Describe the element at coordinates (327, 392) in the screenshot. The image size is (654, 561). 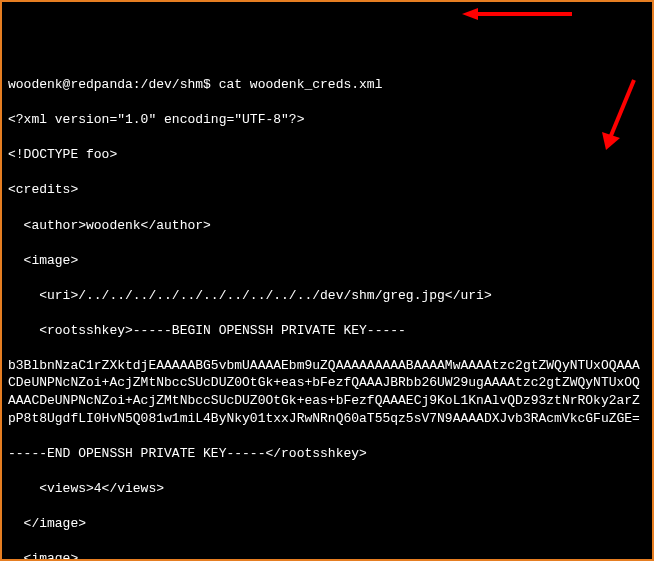
I see `ssh-key-body: b3BlbnNzaC1rZXktdjEAAAAABG5vbmUAAAAEbm9u…` at that location.